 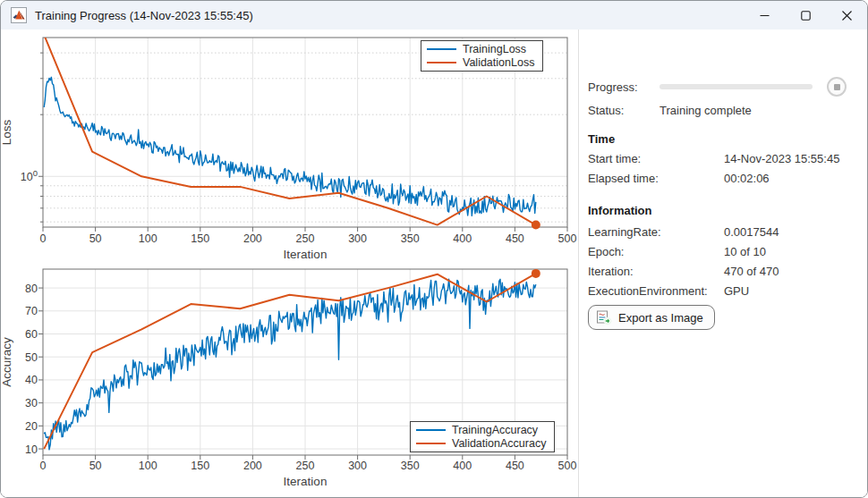 What do you see at coordinates (481, 49) in the screenshot?
I see `legend-entry-training-loss: TrainingLoss` at bounding box center [481, 49].